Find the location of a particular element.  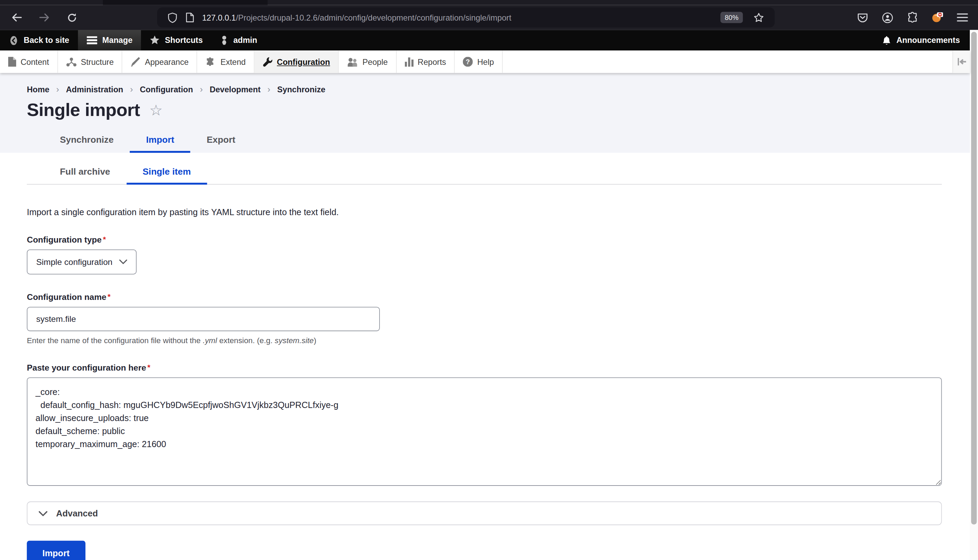

menu-item-people: People is located at coordinates (368, 62).